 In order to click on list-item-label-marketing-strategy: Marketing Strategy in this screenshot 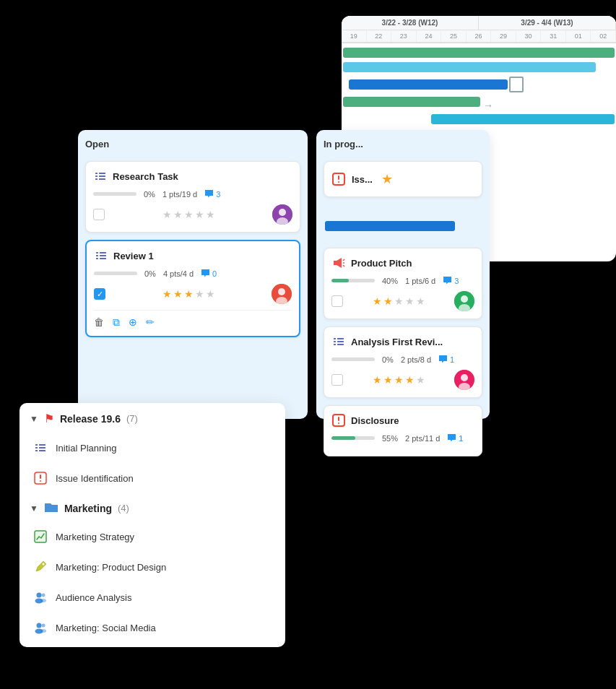, I will do `click(95, 537)`.